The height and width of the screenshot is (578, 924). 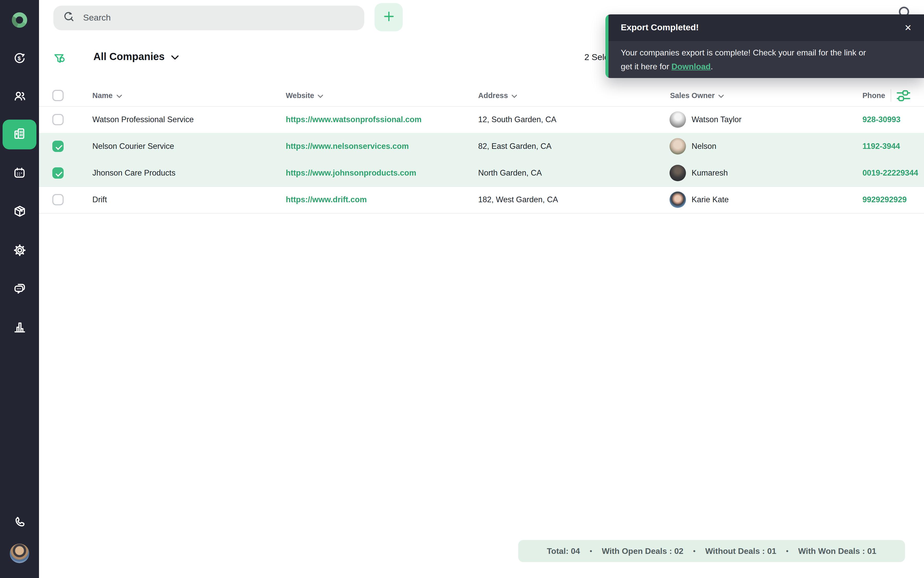 I want to click on column-header-phone: Phone, so click(x=874, y=96).